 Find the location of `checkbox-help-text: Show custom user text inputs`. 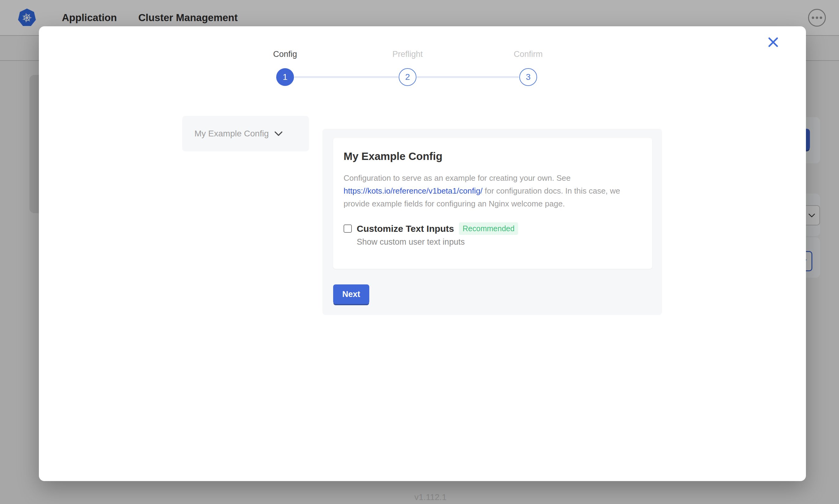

checkbox-help-text: Show custom user text inputs is located at coordinates (499, 242).